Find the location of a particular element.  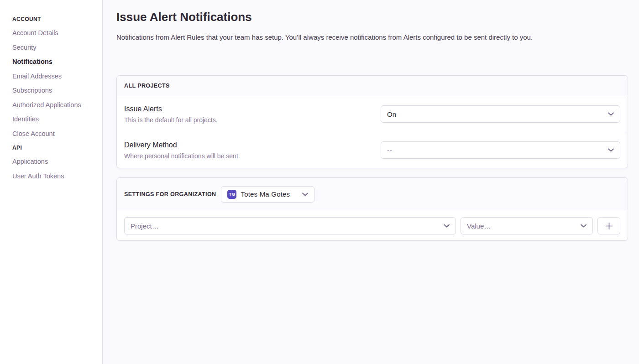

add-override-button is located at coordinates (609, 226).